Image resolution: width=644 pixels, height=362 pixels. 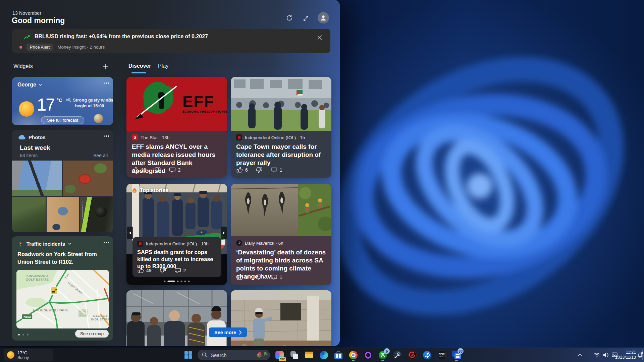 What do you see at coordinates (177, 282) in the screenshot?
I see `carousel-pagination-dots` at bounding box center [177, 282].